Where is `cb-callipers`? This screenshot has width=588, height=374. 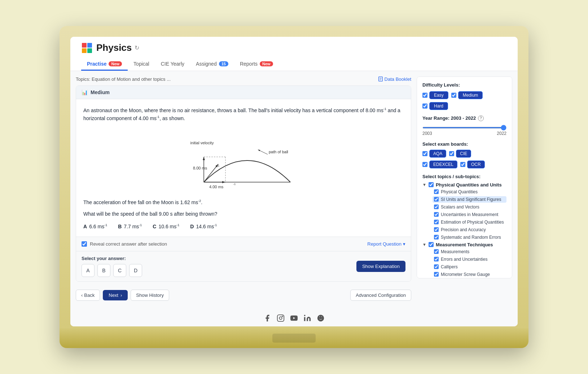
cb-callipers is located at coordinates (436, 267).